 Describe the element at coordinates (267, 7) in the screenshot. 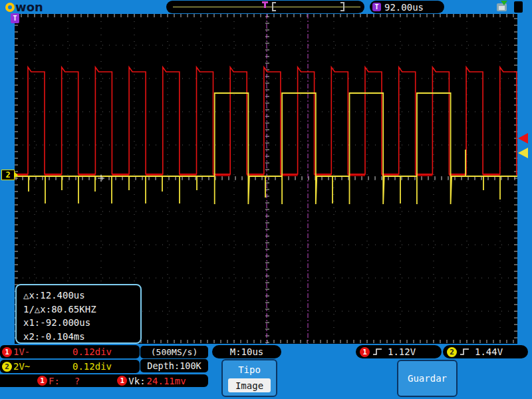

I see `record-waveform-line` at that location.